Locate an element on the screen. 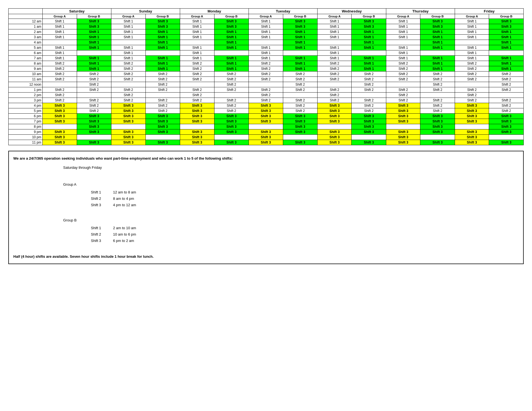 The height and width of the screenshot is (411, 532). sun-ga-6am: Shift 1 is located at coordinates (129, 53).